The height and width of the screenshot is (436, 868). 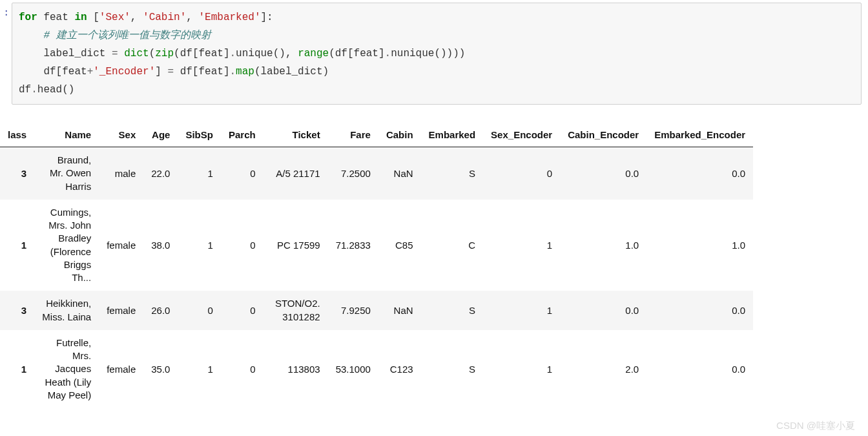 I want to click on code-text: nunique()))), so click(x=428, y=54).